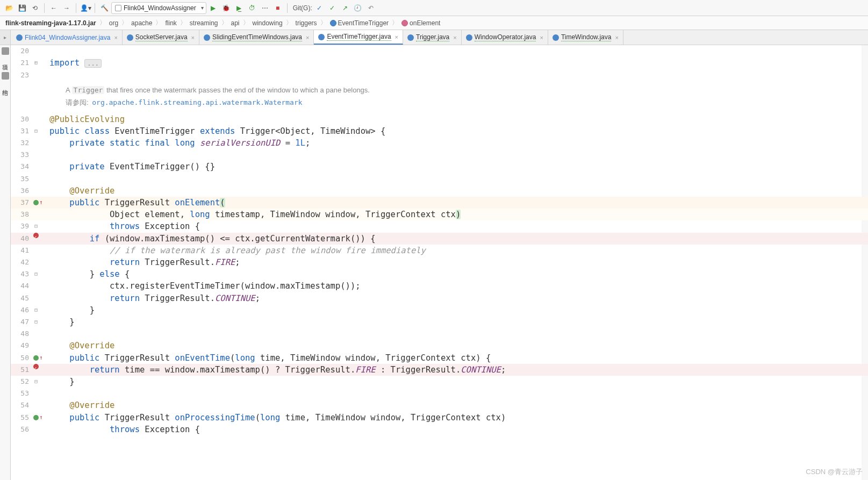  What do you see at coordinates (213, 8) in the screenshot?
I see `run-icon: ▶` at bounding box center [213, 8].